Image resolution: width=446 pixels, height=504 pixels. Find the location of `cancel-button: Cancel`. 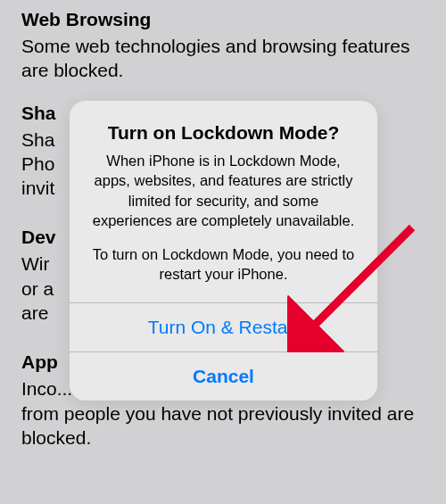

cancel-button: Cancel is located at coordinates (223, 376).